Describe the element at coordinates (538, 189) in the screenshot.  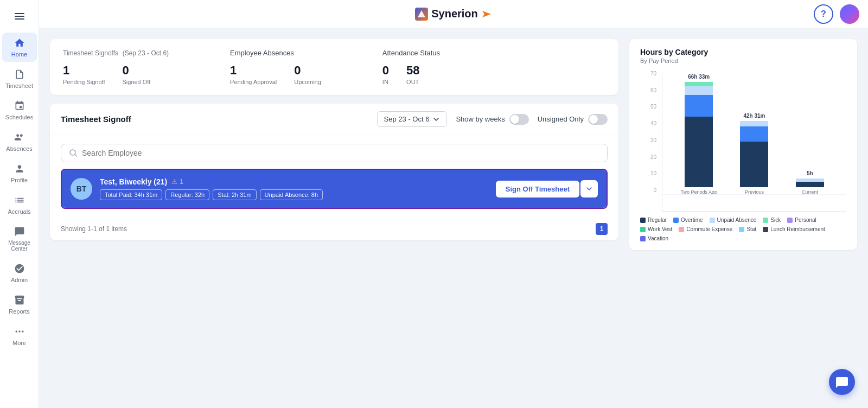
I see `sign-off-button: Sign Off Timesheet` at that location.